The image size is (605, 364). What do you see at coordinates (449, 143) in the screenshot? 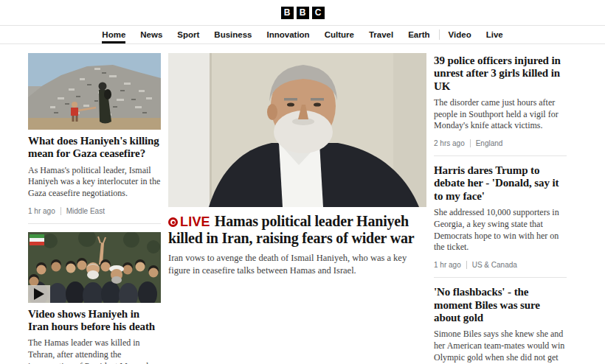
I see `story-timestamp: 2 hrs ago` at bounding box center [449, 143].